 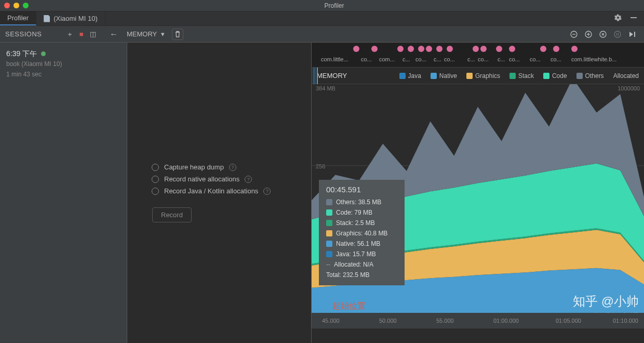 What do you see at coordinates (18, 18) in the screenshot?
I see `tab-label: Profiler` at bounding box center [18, 18].